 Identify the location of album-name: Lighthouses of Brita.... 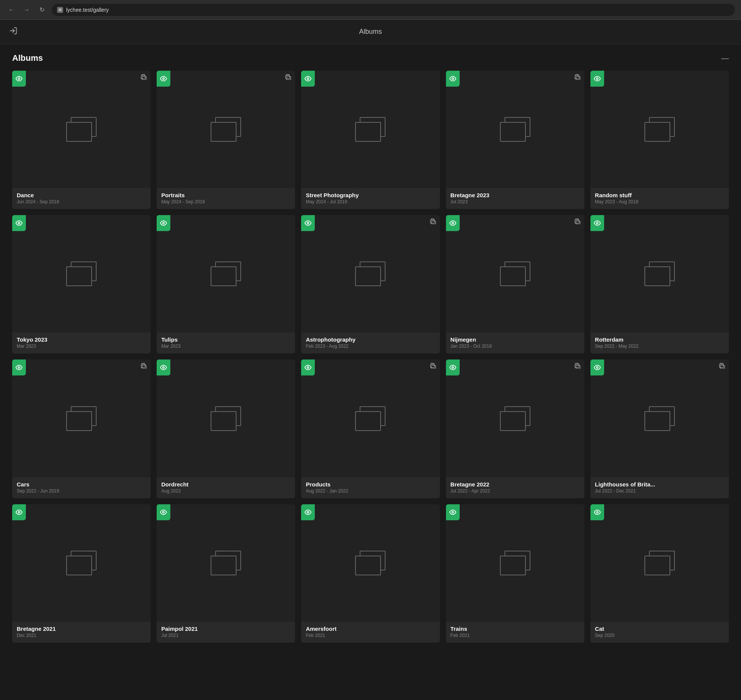
(660, 484).